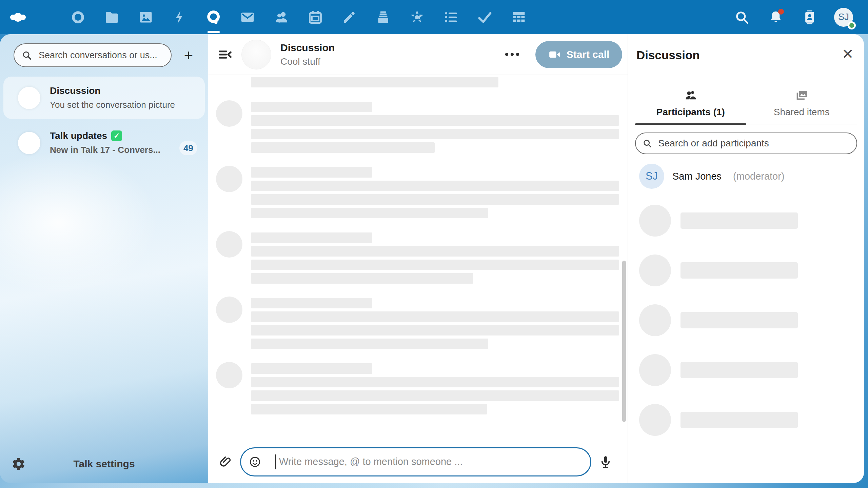 This screenshot has height=488, width=868. Describe the element at coordinates (315, 17) in the screenshot. I see `app-calendar` at that location.